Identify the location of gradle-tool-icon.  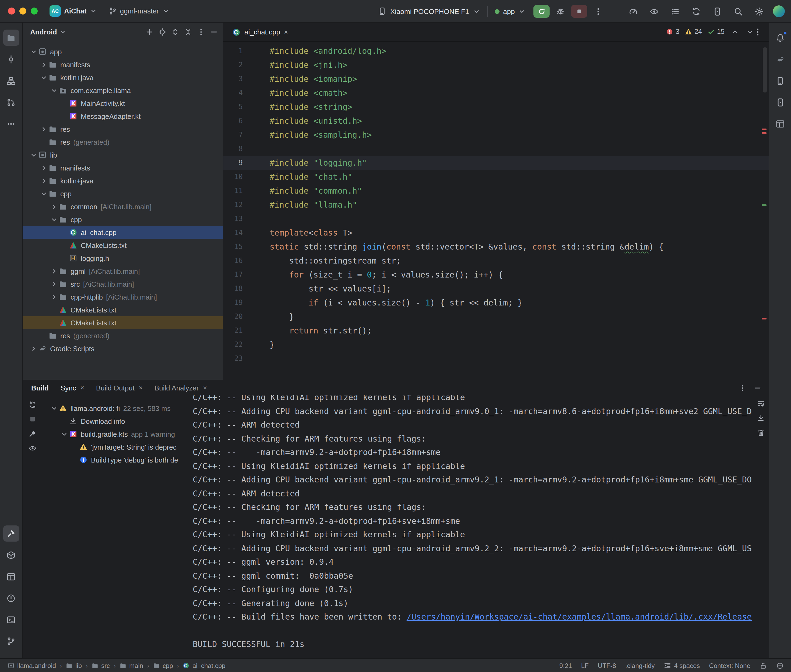
(780, 59).